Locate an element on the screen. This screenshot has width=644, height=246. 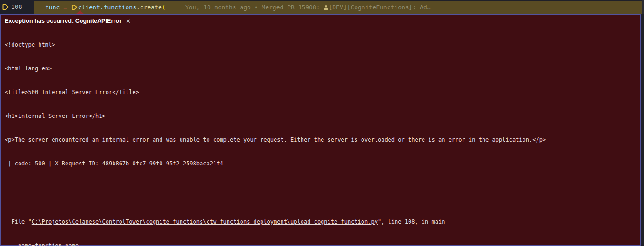
close-icon: ✕ is located at coordinates (128, 21).